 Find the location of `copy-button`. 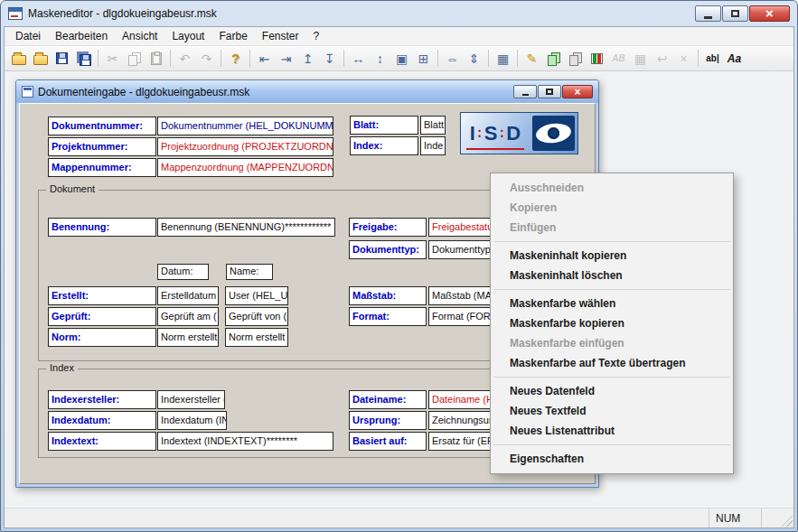

copy-button is located at coordinates (134, 58).